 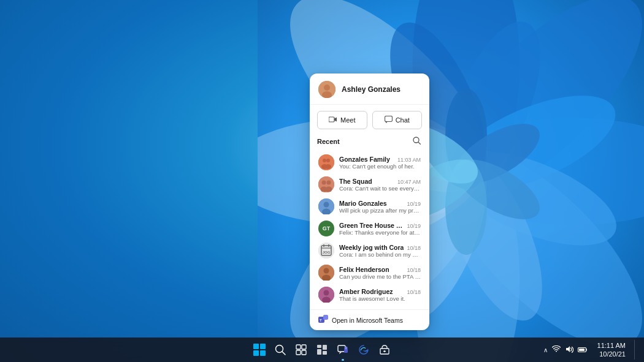 What do you see at coordinates (380, 207) in the screenshot?
I see `chat-content: Mario Gonzales 10/19 Will pick up pizza …` at bounding box center [380, 207].